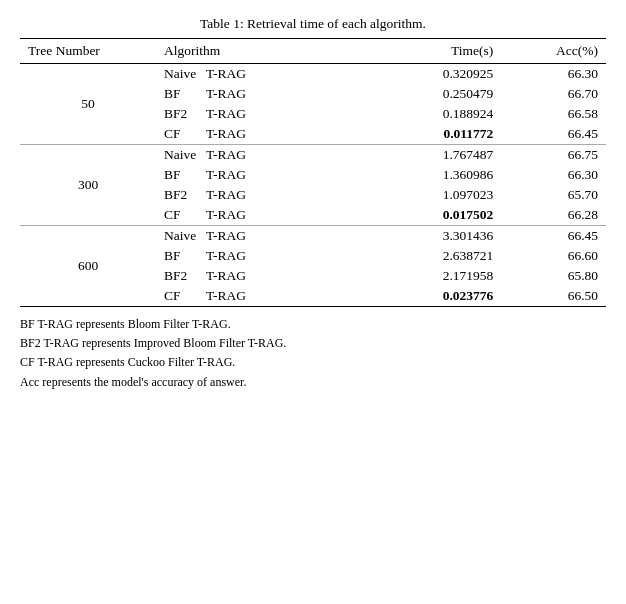  Describe the element at coordinates (313, 382) in the screenshot. I see `footnote-line: Acc represents the model's accuracy of a…` at that location.